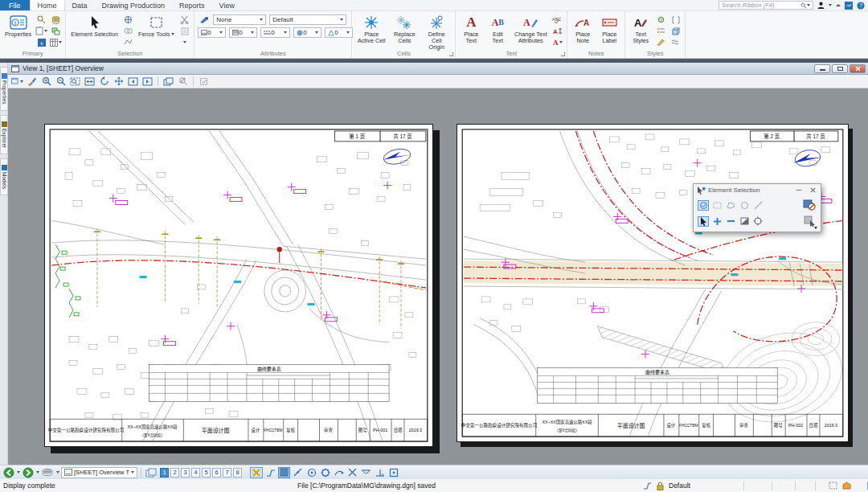 Image resolution: width=868 pixels, height=492 pixels. Describe the element at coordinates (757, 207) in the screenshot. I see `element-selection-dialog: Element Selection` at that location.